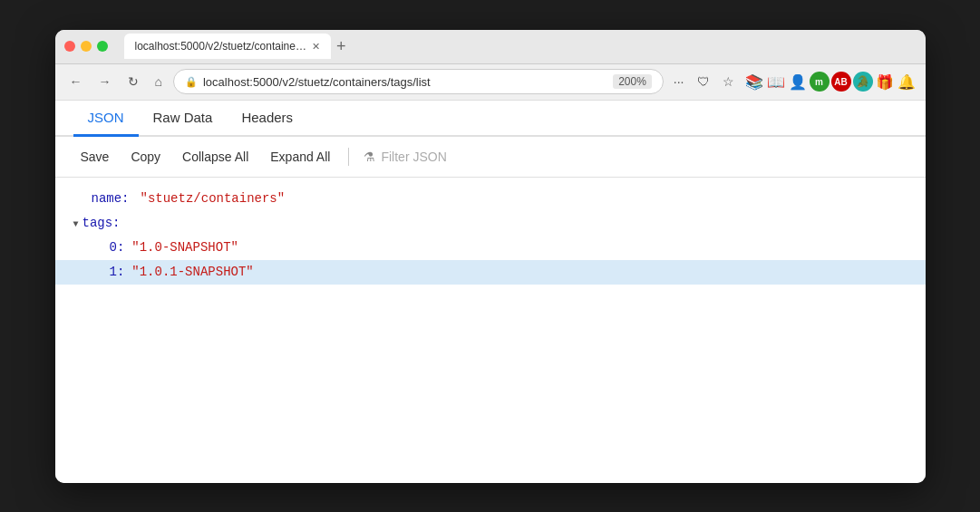 This screenshot has width=980, height=512. I want to click on profile-icon: 👤, so click(798, 82).